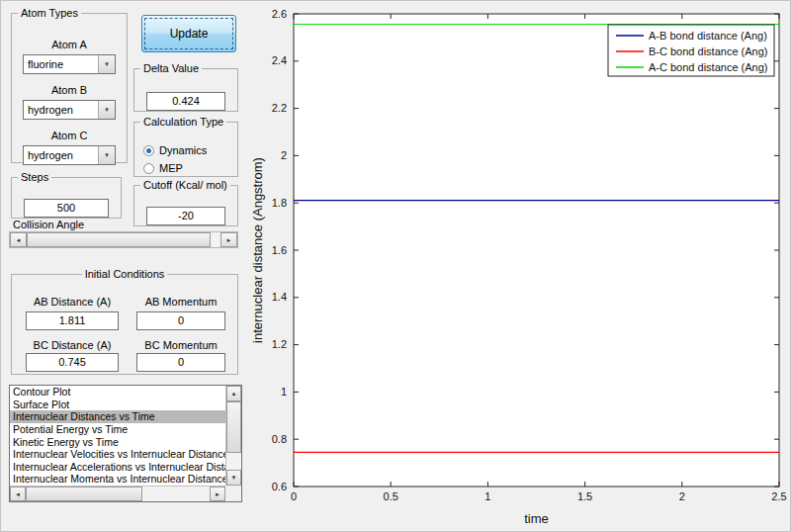  I want to click on steps-field: 500, so click(66, 208).